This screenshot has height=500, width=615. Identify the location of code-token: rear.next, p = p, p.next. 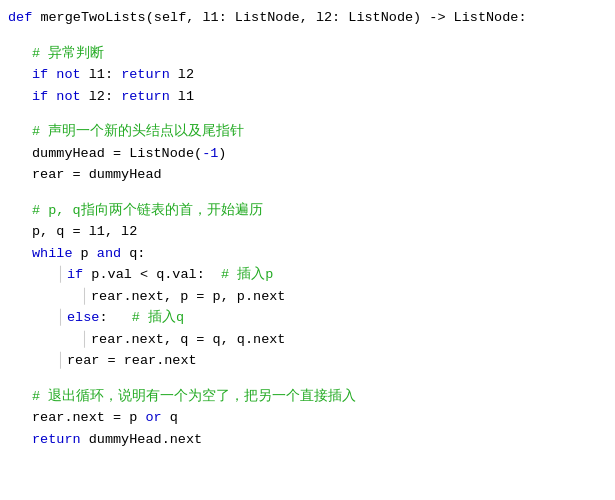
(188, 298).